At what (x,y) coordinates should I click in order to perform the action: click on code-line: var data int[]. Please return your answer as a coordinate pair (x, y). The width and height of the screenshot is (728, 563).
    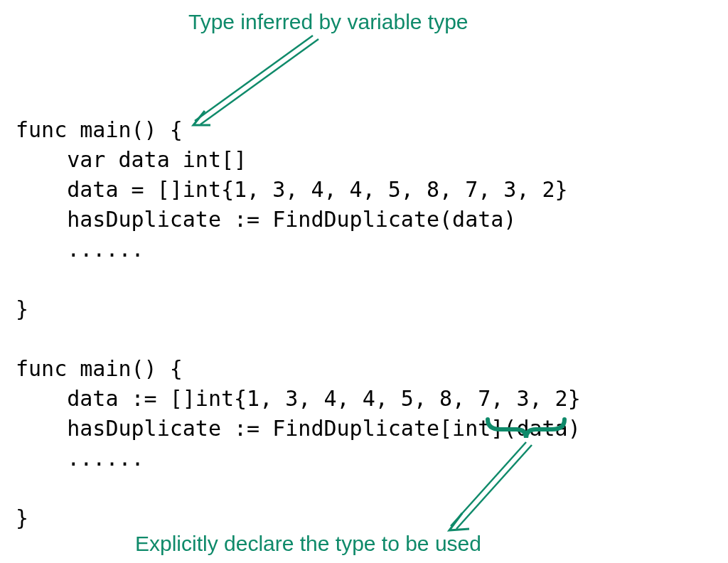
    Looking at the image, I should click on (131, 159).